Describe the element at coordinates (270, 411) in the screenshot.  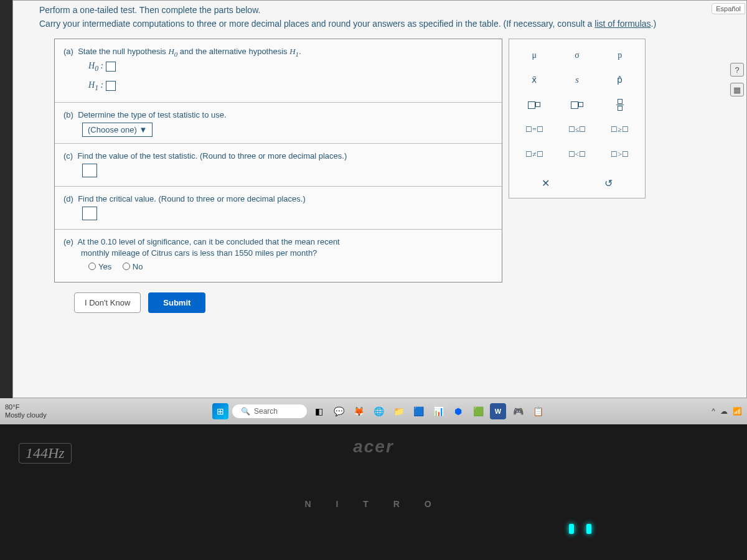
I see `taskbar-search: 🔍 Search` at that location.